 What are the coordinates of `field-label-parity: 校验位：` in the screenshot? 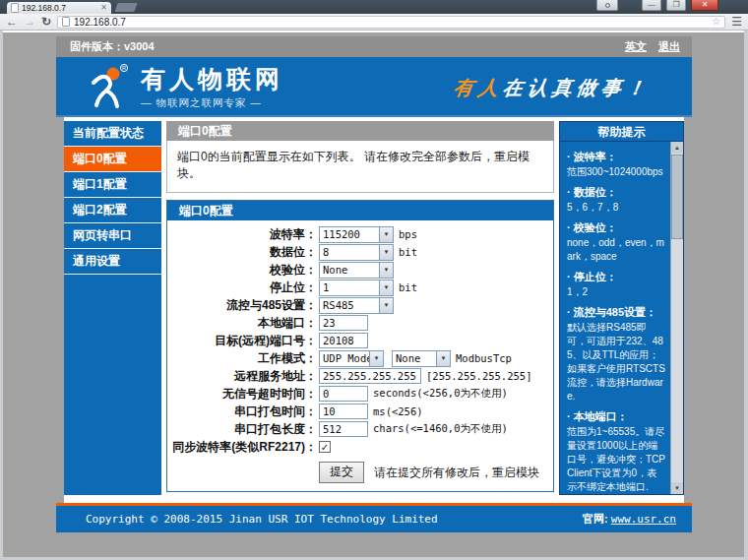 It's located at (242, 270).